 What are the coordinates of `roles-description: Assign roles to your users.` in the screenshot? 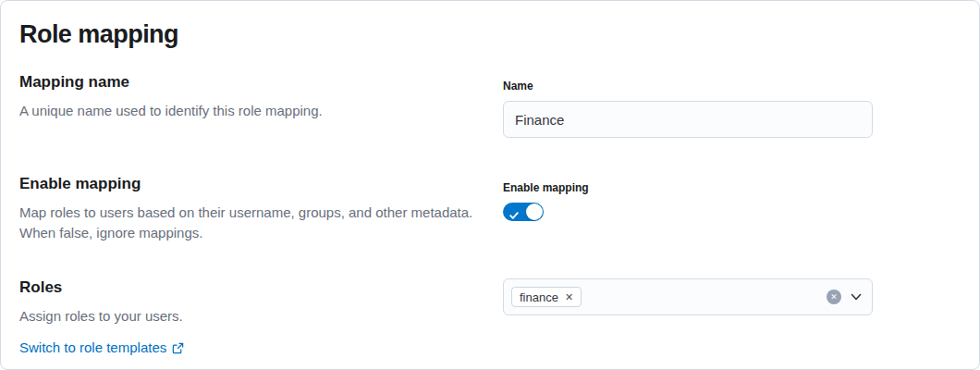 It's located at (253, 316).